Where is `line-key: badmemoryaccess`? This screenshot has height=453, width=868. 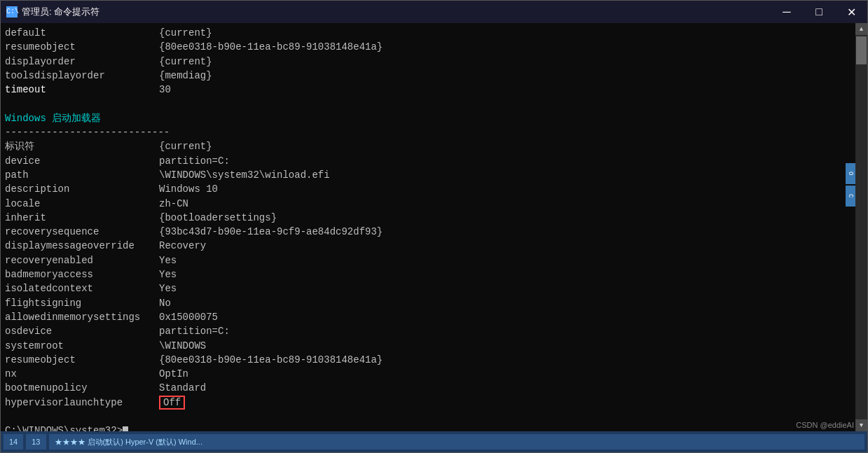
line-key: badmemoryaccess is located at coordinates (82, 274).